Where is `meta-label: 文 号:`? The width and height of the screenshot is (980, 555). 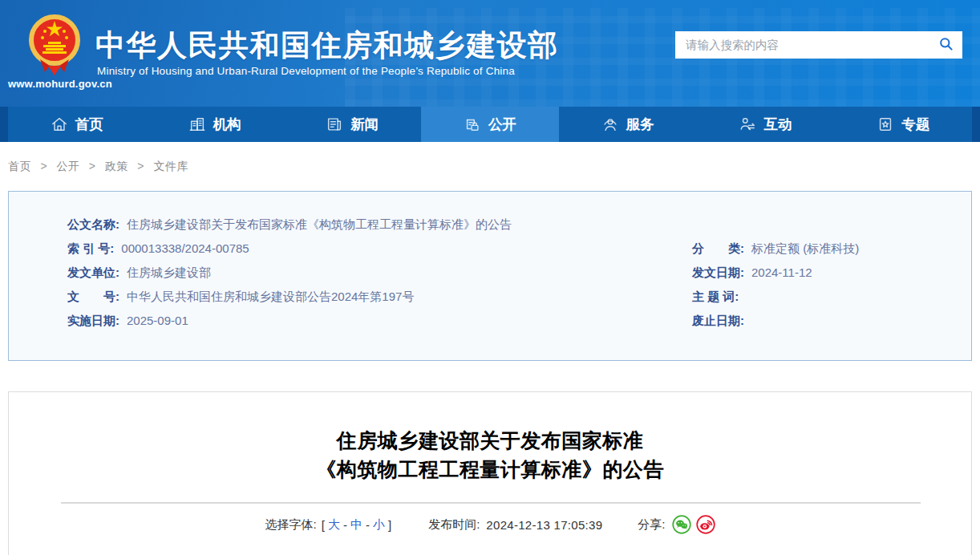 meta-label: 文 号: is located at coordinates (93, 297).